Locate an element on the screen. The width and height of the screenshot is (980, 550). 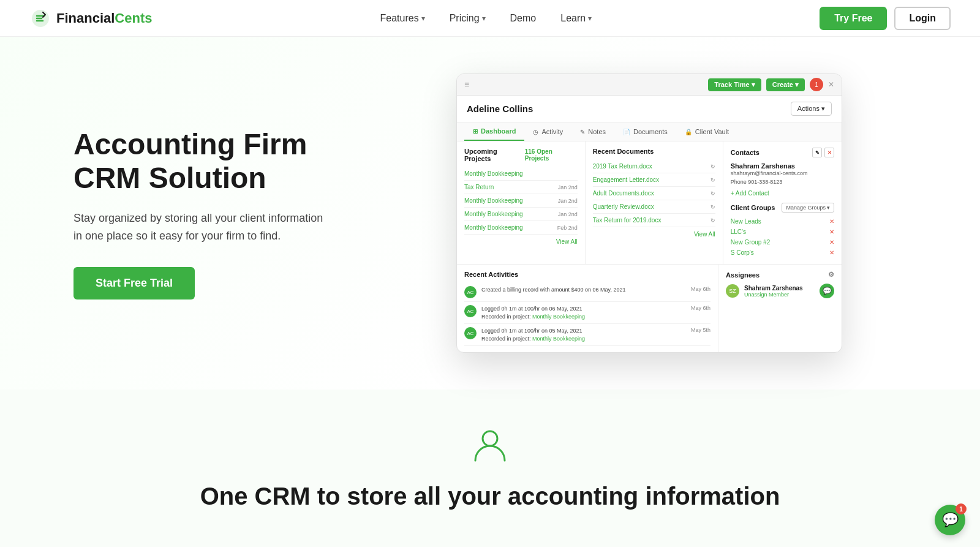
nav-pricing: Pricing ▾ is located at coordinates (468, 18).